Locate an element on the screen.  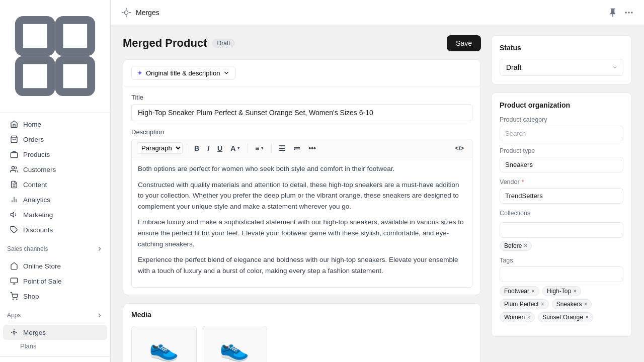
tag-plum-perfect: Plum Perfect × is located at coordinates (524, 304).